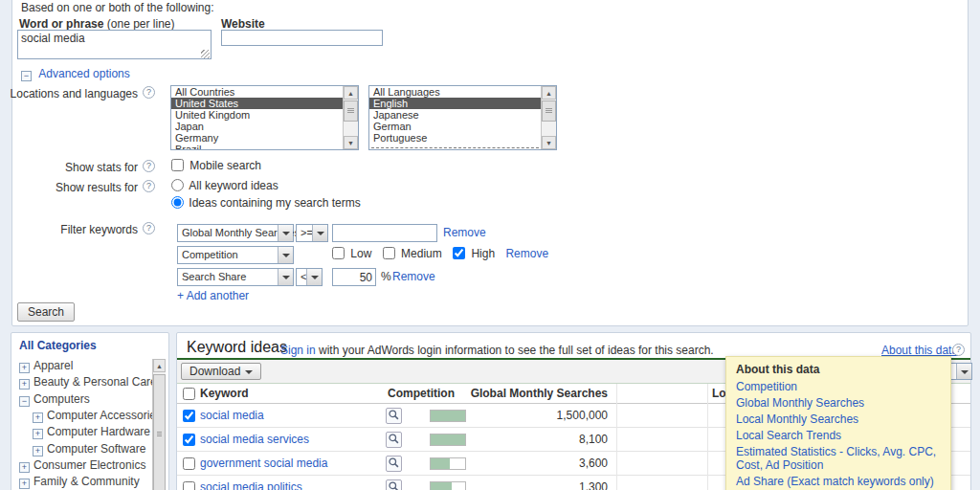 The height and width of the screenshot is (490, 980). What do you see at coordinates (256, 147) in the screenshot?
I see `listbox-option-brazil: Brazil` at bounding box center [256, 147].